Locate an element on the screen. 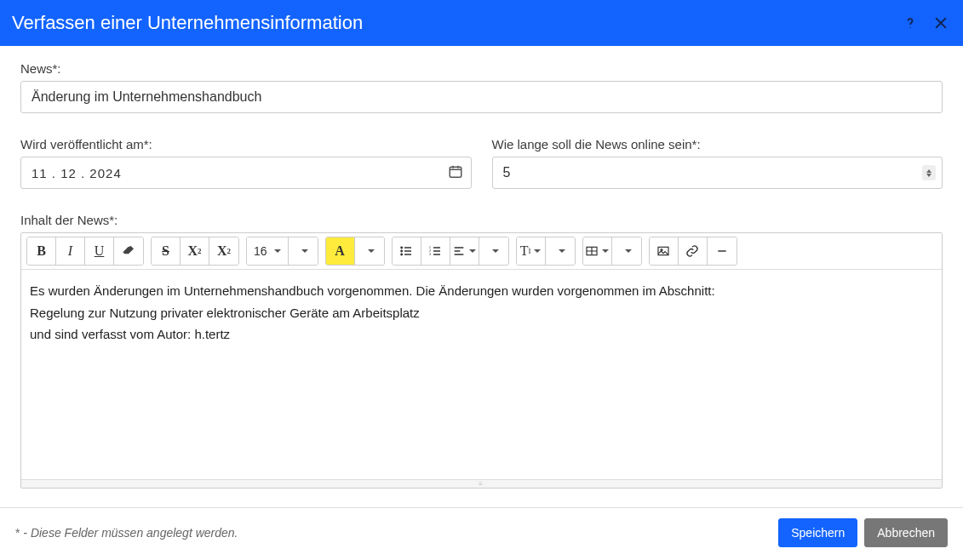 The image size is (963, 560). align-more-button is located at coordinates (494, 251).